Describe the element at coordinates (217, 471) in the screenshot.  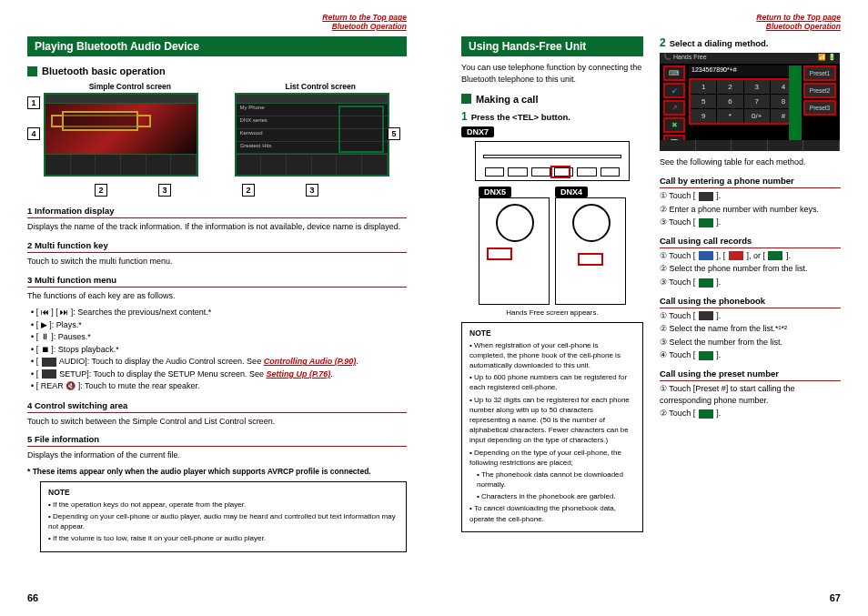
I see `avrcp-footnote: * These items appear only when the audio…` at that location.